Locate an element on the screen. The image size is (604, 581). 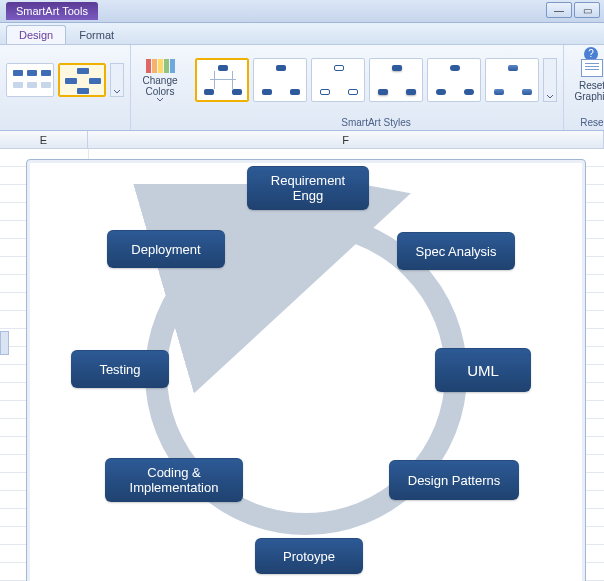
style-gallery-more is located at coordinates (550, 80).